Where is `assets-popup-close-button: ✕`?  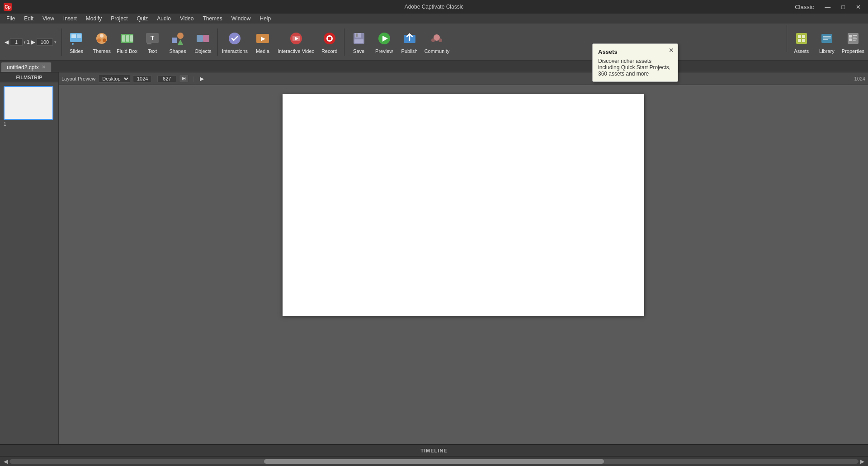
assets-popup-close-button: ✕ is located at coordinates (671, 50).